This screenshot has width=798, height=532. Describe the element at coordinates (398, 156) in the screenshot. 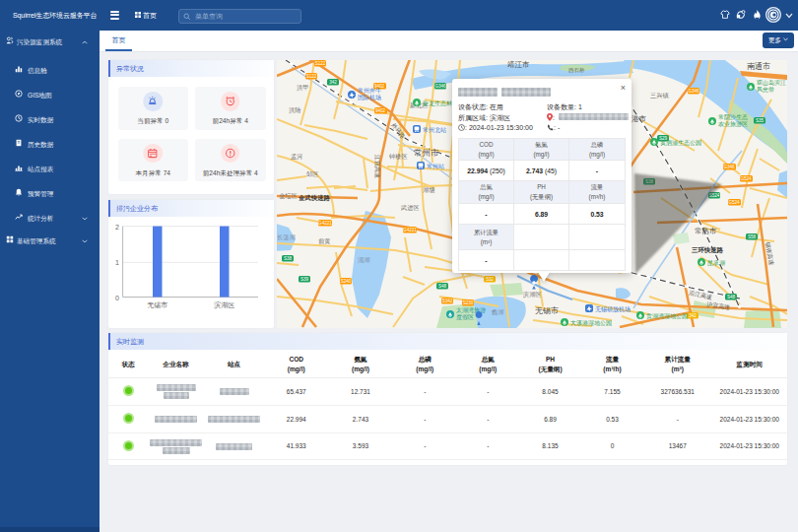

I see `svg-text: 钟楼区` at that location.